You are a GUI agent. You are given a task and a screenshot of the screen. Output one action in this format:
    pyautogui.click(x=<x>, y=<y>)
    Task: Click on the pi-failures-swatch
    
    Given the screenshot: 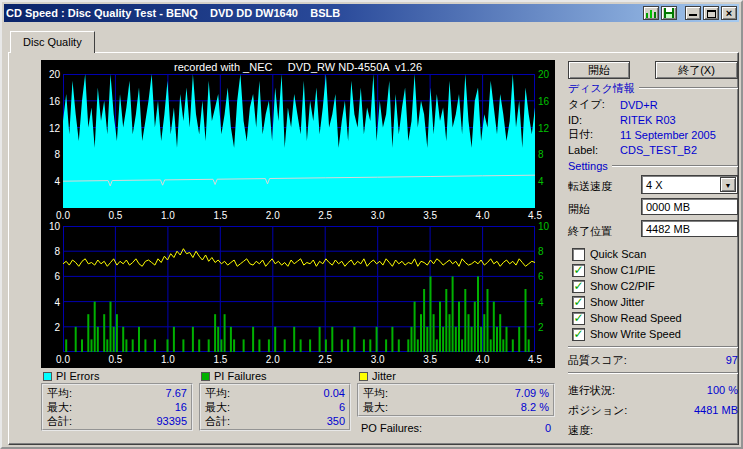 What is the action you would take?
    pyautogui.click(x=206, y=376)
    